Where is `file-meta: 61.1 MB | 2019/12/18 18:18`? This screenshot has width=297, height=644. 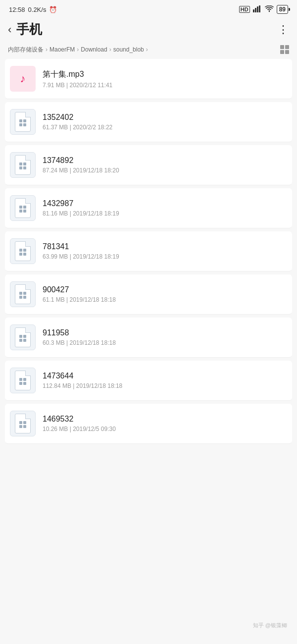 file-meta: 61.1 MB | 2019/12/18 18:18 is located at coordinates (165, 300).